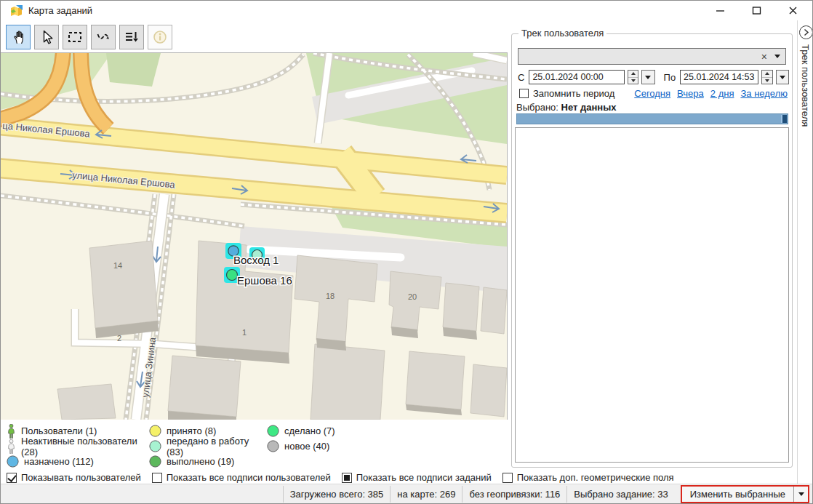 This screenshot has height=504, width=813. I want to click on legend-item-inwork: передано в работу (83), so click(208, 447).